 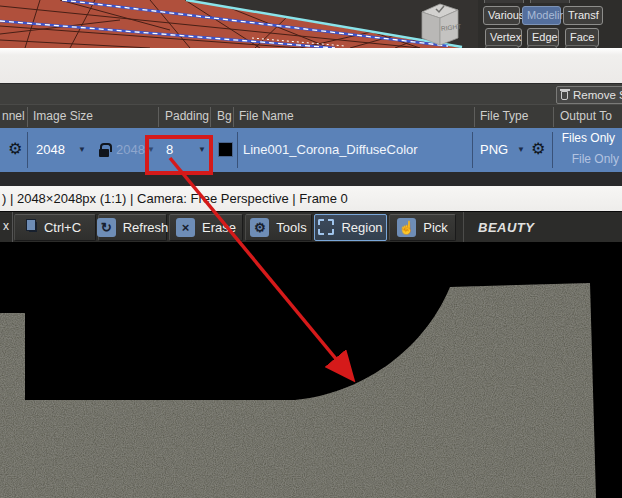 What do you see at coordinates (506, 228) in the screenshot?
I see `render-element-label: BEAUTY` at bounding box center [506, 228].